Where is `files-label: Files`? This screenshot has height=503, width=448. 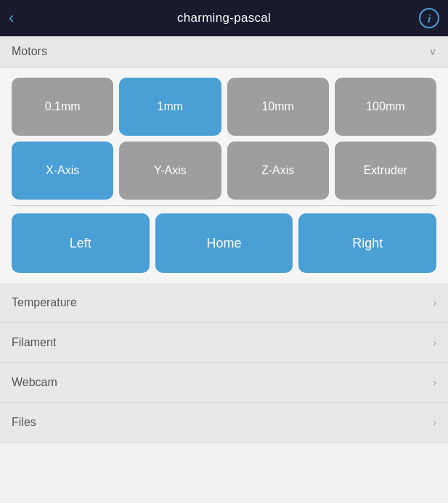
files-label: Files is located at coordinates (24, 422).